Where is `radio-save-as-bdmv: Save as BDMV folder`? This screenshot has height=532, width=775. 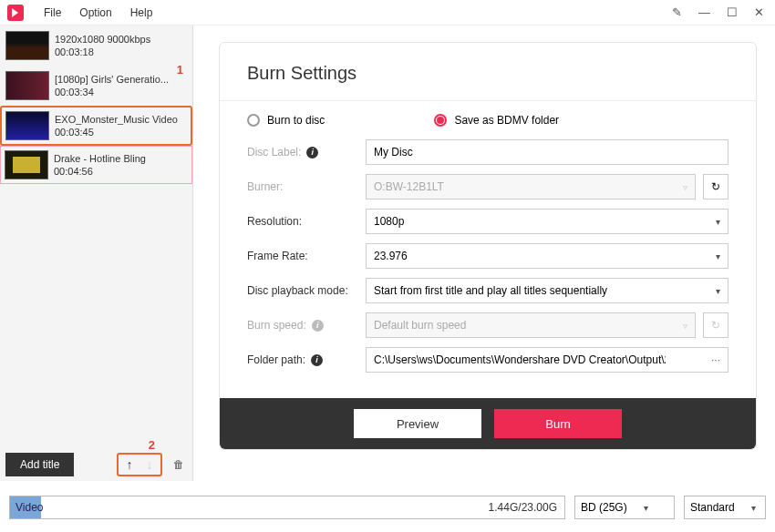
radio-save-as-bdmv: Save as BDMV folder is located at coordinates (496, 120).